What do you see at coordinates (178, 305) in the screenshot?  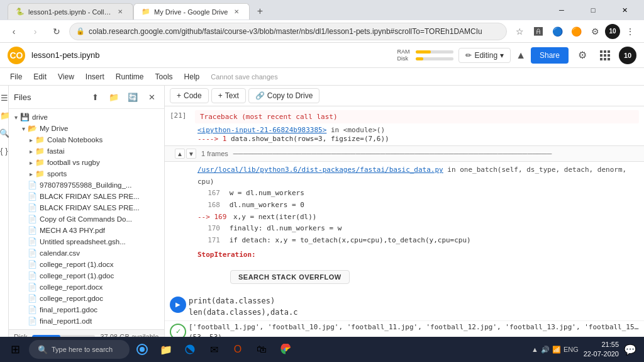 I see `cell-run-button: ▶` at bounding box center [178, 305].